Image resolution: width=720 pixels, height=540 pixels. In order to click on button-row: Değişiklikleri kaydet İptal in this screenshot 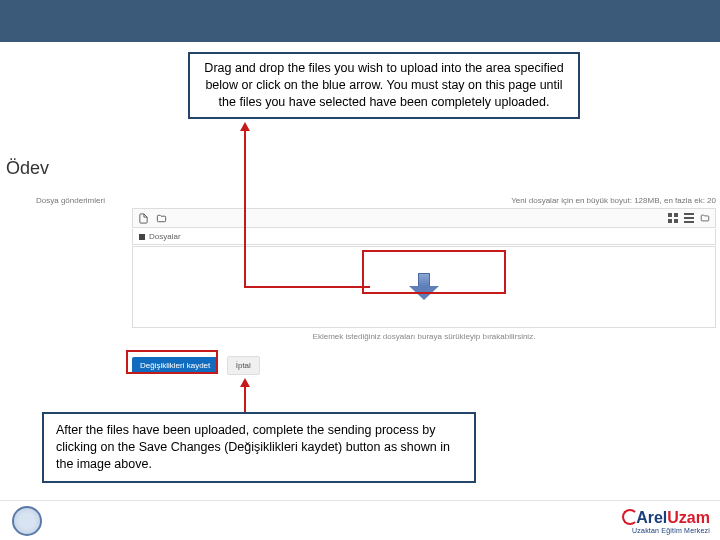, I will do `click(196, 364)`.